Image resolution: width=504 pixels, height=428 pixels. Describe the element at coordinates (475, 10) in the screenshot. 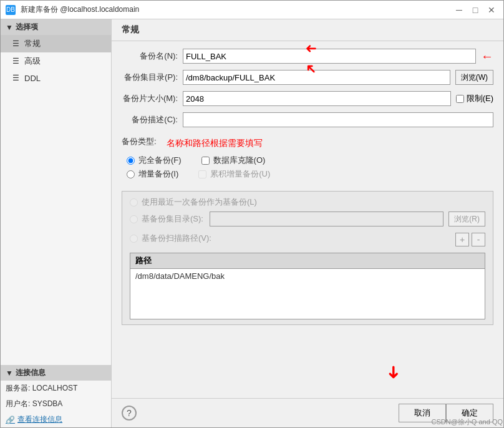

I see `window-controls: ─ □ ✕` at that location.